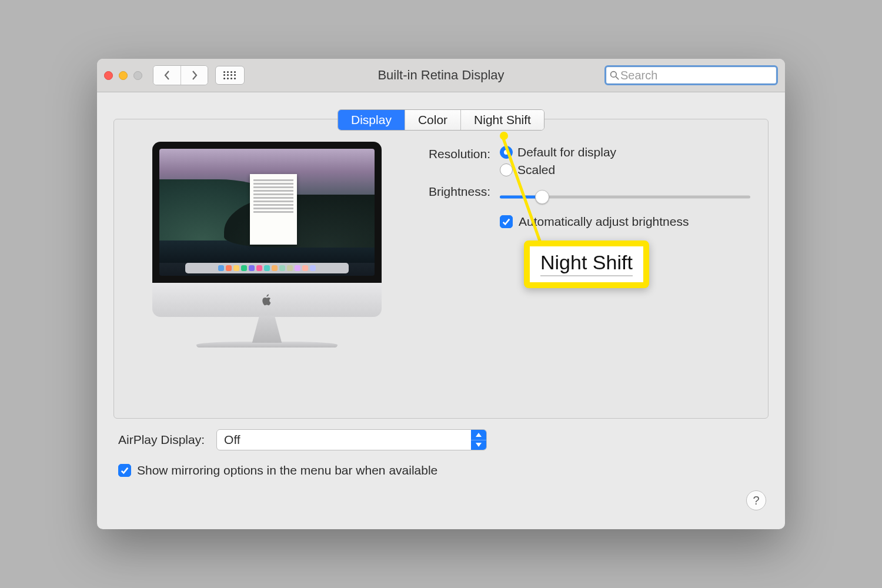  I want to click on checkbox-label: Show mirroring options in the menu bar w…, so click(287, 470).